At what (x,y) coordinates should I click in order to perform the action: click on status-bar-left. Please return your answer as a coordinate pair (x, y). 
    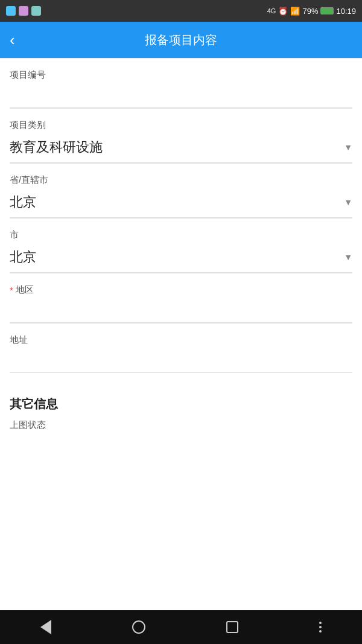
    Looking at the image, I should click on (24, 11).